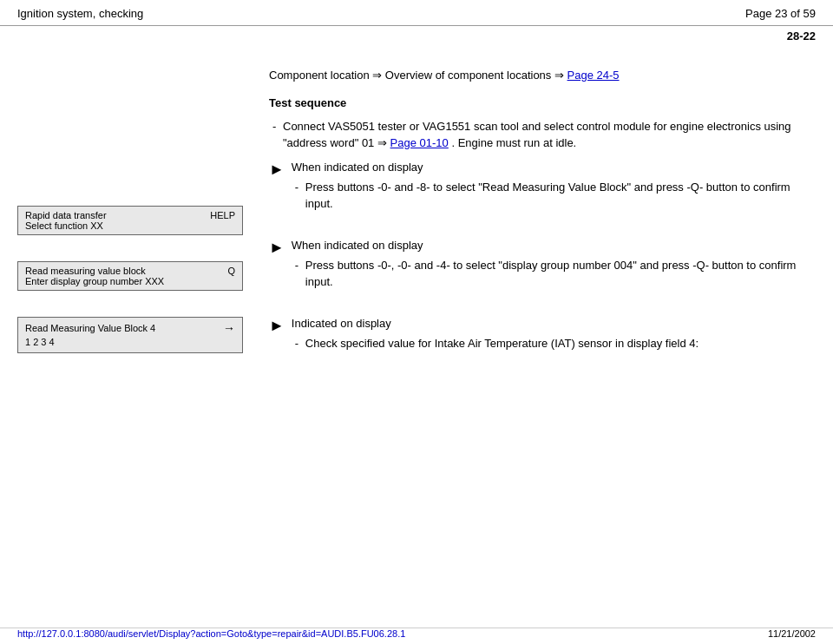  What do you see at coordinates (130, 335) in the screenshot?
I see `ui-group-3: Read Measuring Value Block 4 → 1 2 3 4` at bounding box center [130, 335].